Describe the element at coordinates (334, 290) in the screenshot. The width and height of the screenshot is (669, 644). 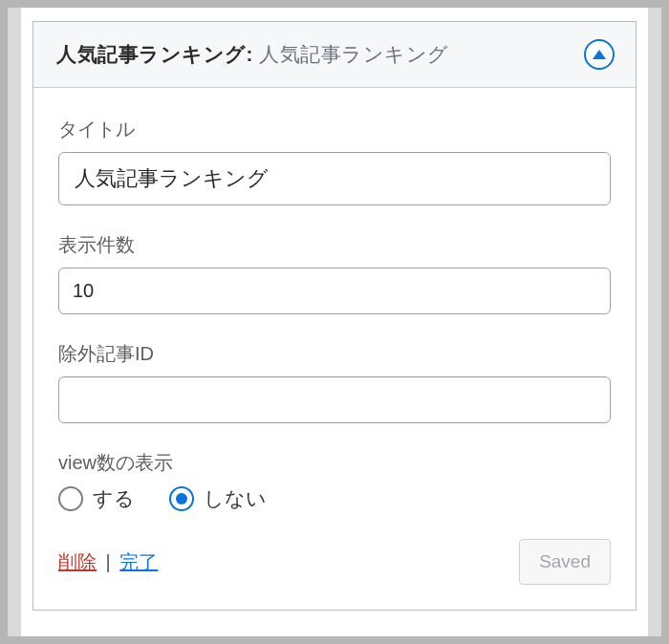
I see `input-count` at that location.